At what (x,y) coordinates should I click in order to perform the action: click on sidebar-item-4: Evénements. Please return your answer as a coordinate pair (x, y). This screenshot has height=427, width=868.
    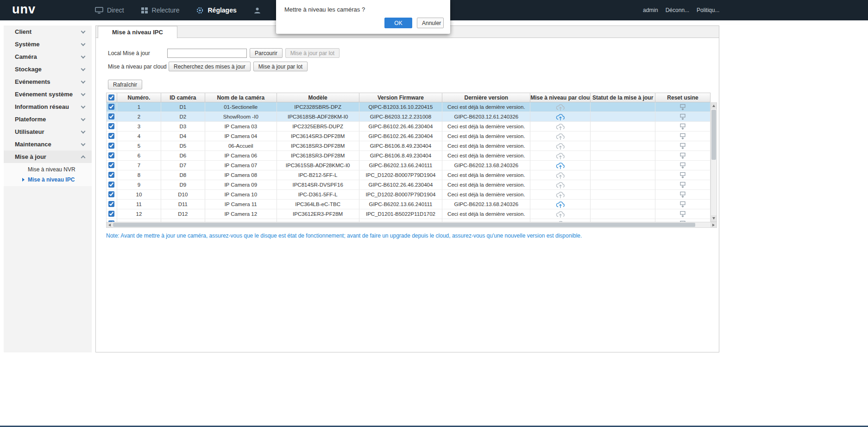
    Looking at the image, I should click on (48, 82).